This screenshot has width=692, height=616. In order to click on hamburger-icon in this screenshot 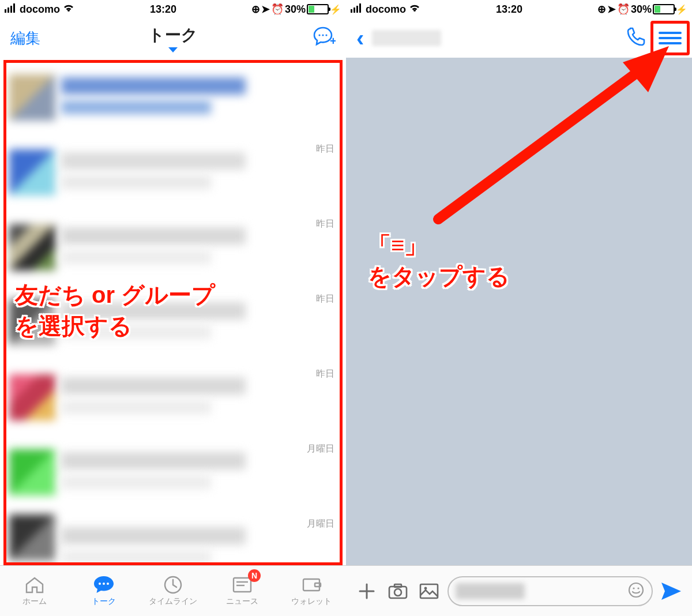, I will do `click(670, 38)`.